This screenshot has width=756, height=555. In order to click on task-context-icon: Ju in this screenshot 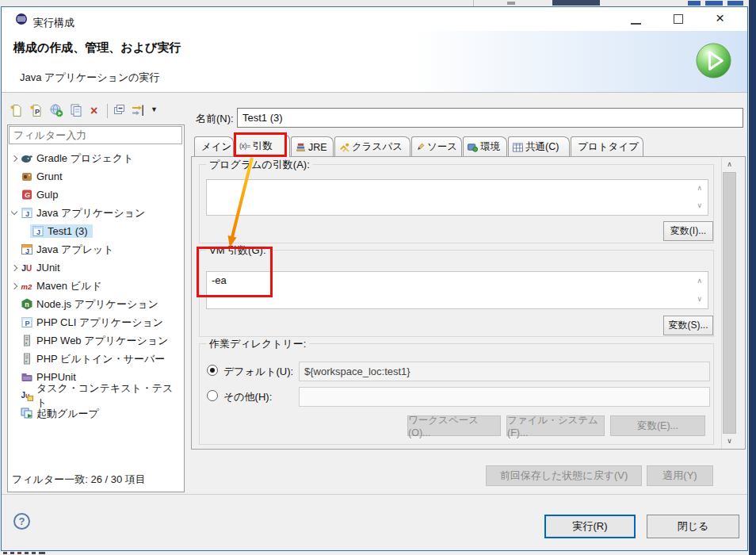, I will do `click(27, 395)`.